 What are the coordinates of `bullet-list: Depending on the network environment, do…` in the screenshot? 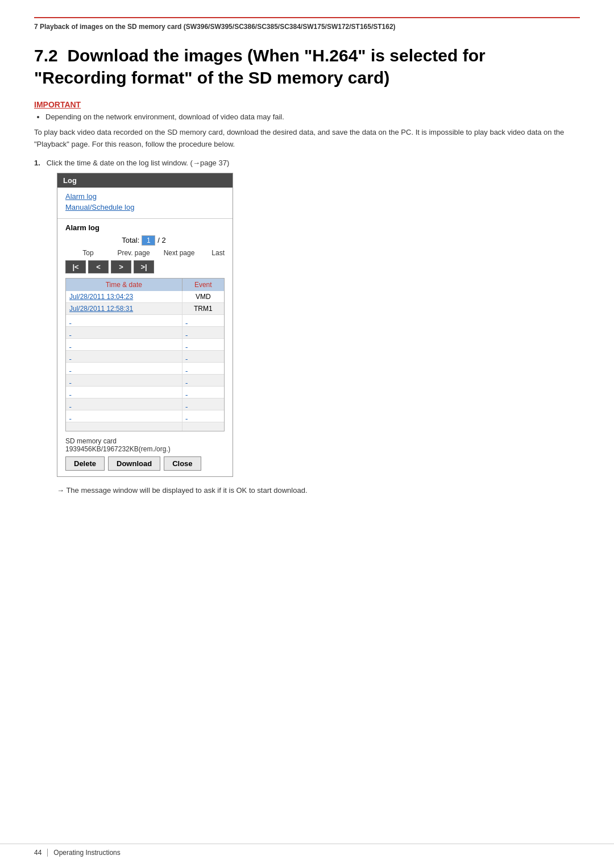 It's located at (313, 117).